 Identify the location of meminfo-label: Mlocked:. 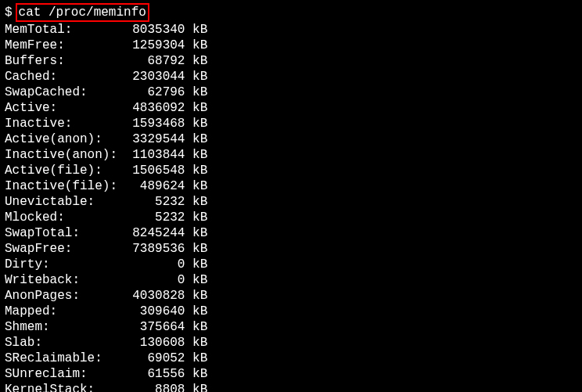
(65, 218).